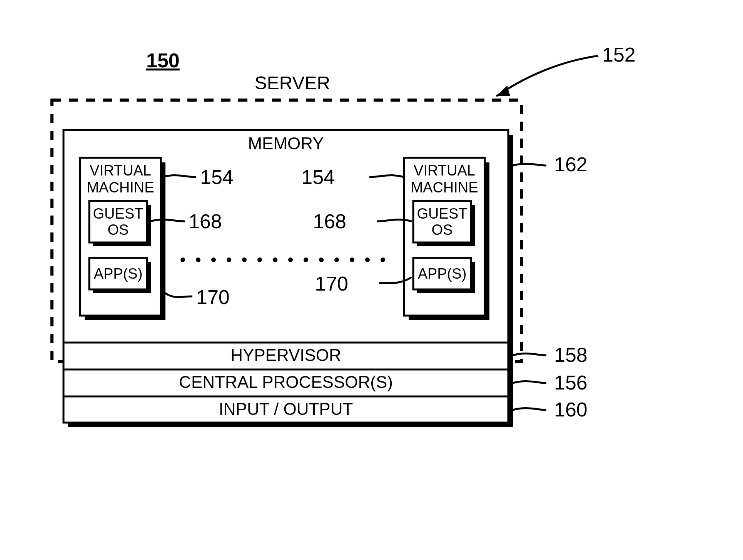  What do you see at coordinates (571, 410) in the screenshot?
I see `ref-io: 160` at bounding box center [571, 410].